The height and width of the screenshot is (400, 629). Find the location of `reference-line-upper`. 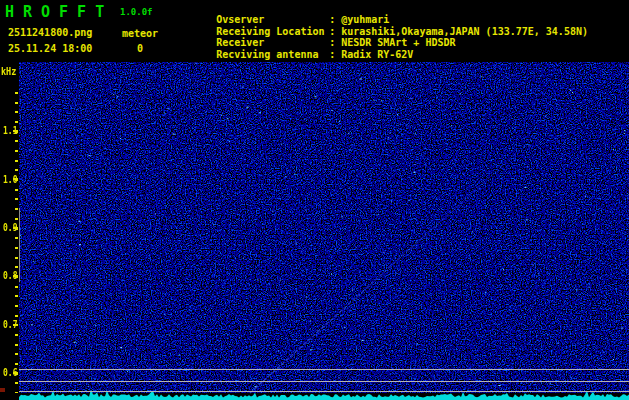

reference-line-upper is located at coordinates (324, 370).